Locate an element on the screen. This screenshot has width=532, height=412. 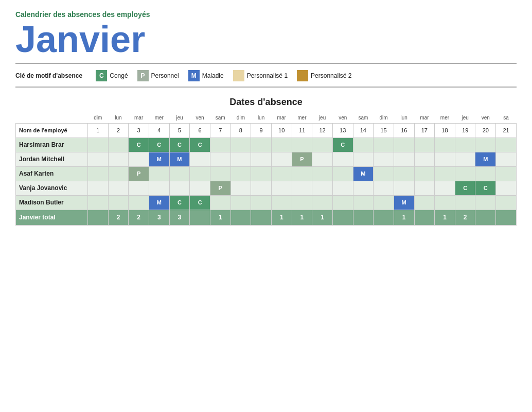
dow-cell-15: dim is located at coordinates (384, 118).